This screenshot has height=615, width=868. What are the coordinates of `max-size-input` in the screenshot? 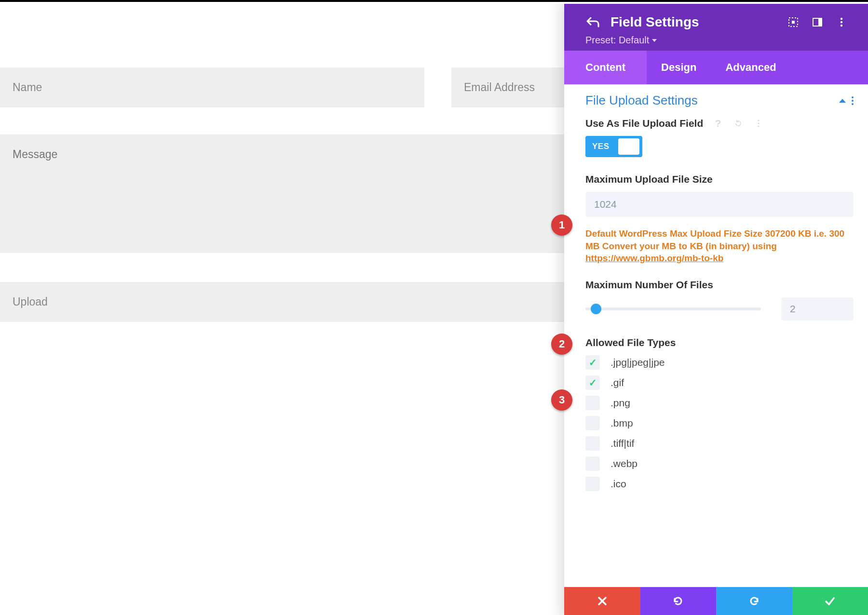 It's located at (719, 204).